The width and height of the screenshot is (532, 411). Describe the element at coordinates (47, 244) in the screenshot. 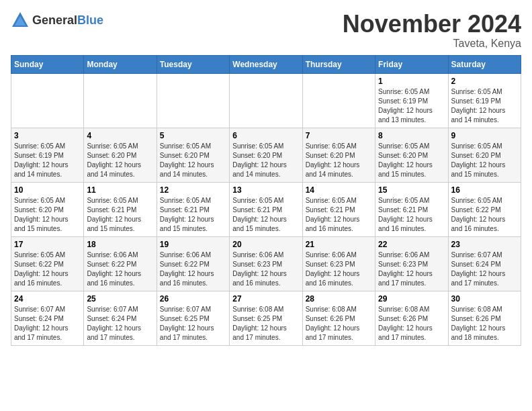

I see `day-number: 17` at that location.